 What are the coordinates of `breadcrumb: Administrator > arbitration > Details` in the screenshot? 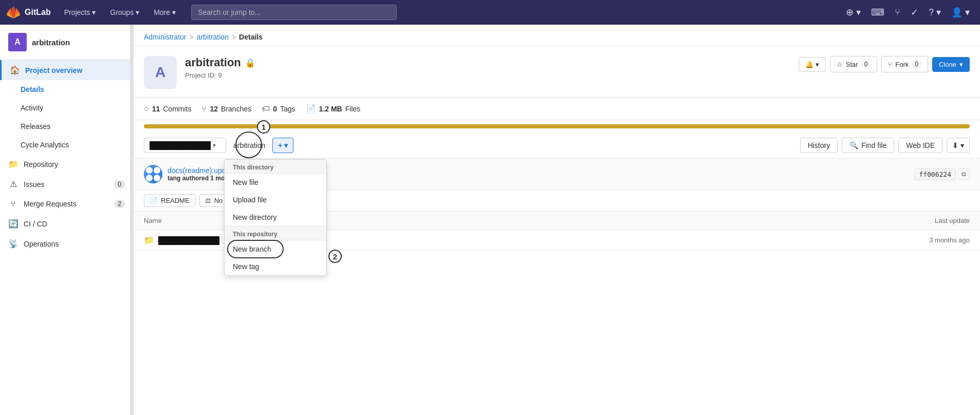 It's located at (557, 35).